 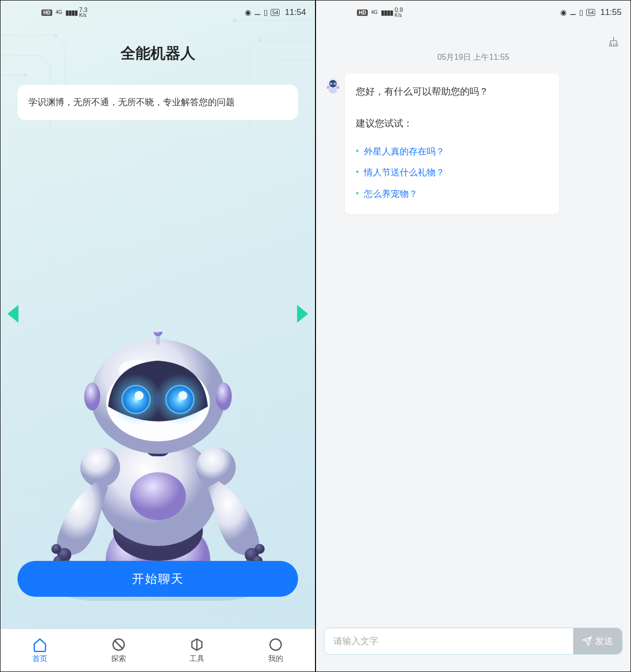 What do you see at coordinates (119, 651) in the screenshot?
I see `tab-explore: 探索` at bounding box center [119, 651].